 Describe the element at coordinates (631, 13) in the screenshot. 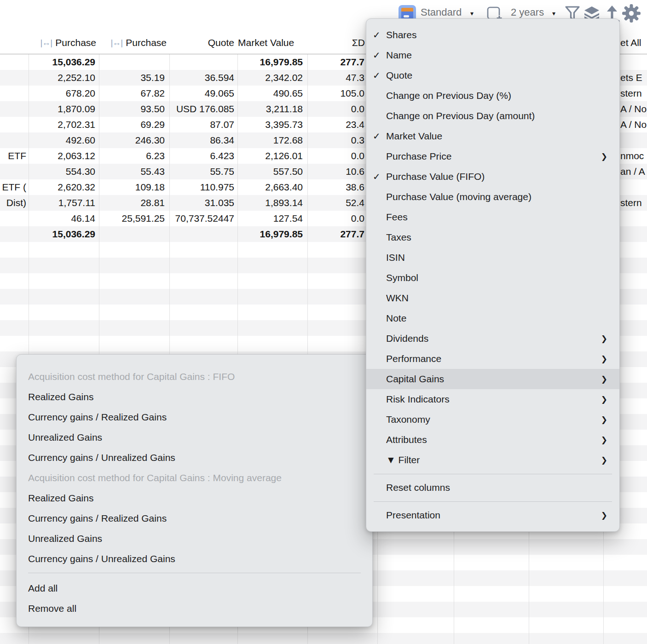

I see `gear-icon` at that location.